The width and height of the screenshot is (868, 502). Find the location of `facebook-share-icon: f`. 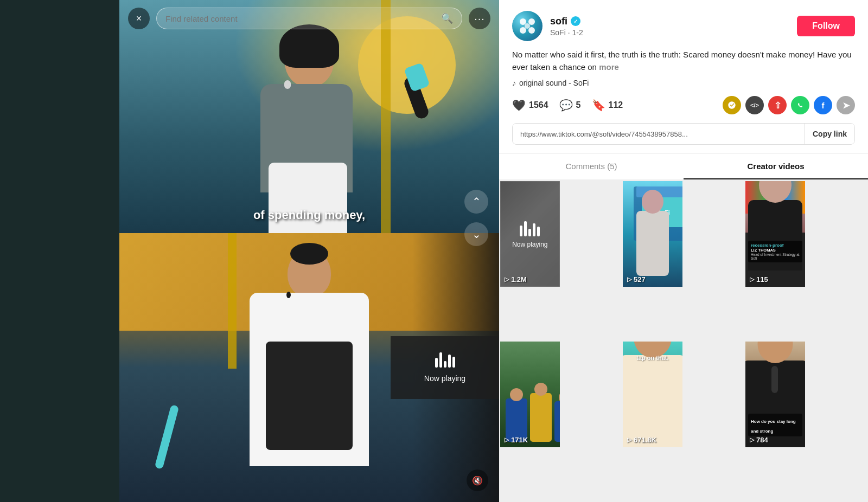

facebook-share-icon: f is located at coordinates (823, 105).